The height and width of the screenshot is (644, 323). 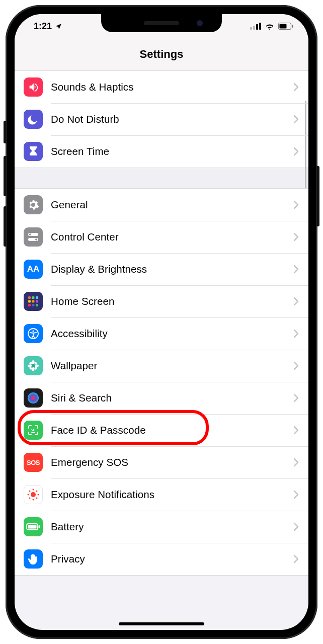 What do you see at coordinates (33, 205) in the screenshot?
I see `gear-icon` at bounding box center [33, 205].